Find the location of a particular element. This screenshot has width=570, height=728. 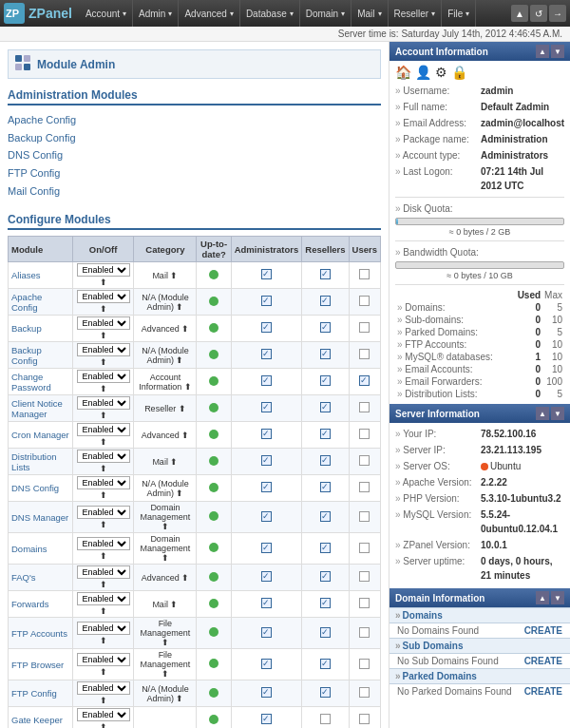

account-info-menu-icon: ▼ is located at coordinates (558, 51).